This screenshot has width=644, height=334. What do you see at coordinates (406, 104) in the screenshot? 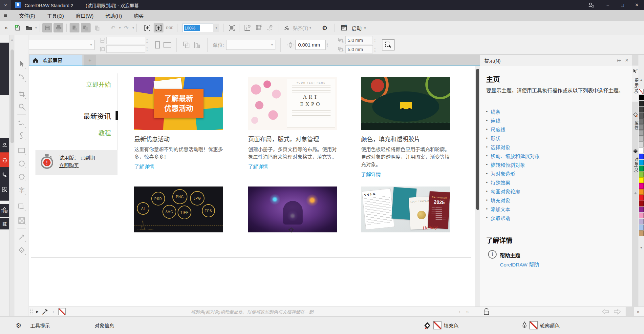
I see `color-card-image` at bounding box center [406, 104].